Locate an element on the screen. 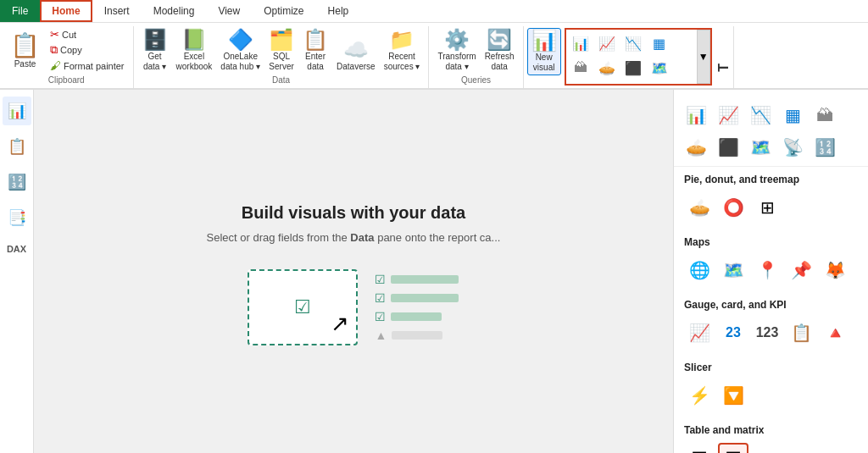 This screenshot has height=453, width=868. area-chart-icon: 🏔 is located at coordinates (581, 68).